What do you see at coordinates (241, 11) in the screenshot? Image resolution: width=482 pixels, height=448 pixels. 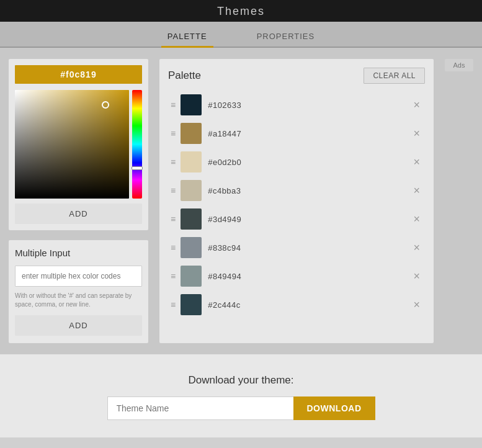 I see `app-header: Themes` at bounding box center [241, 11].